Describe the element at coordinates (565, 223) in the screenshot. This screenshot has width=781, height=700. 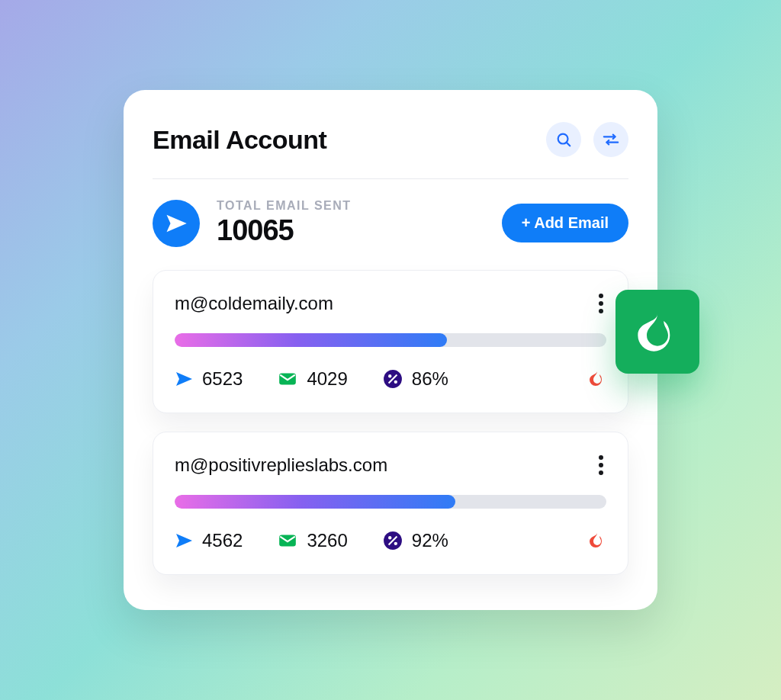
I see `add-email-button: + Add Email` at that location.